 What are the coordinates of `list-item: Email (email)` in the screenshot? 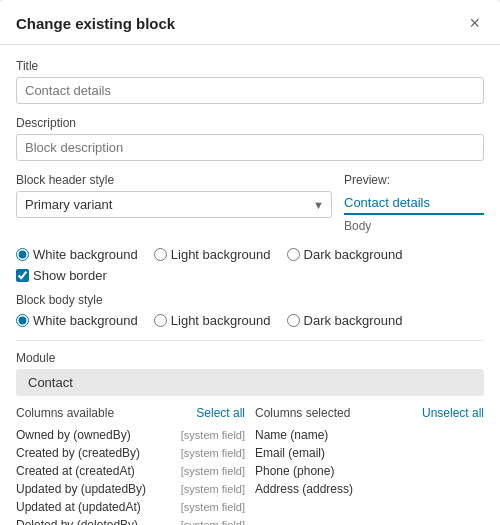 It's located at (370, 453).